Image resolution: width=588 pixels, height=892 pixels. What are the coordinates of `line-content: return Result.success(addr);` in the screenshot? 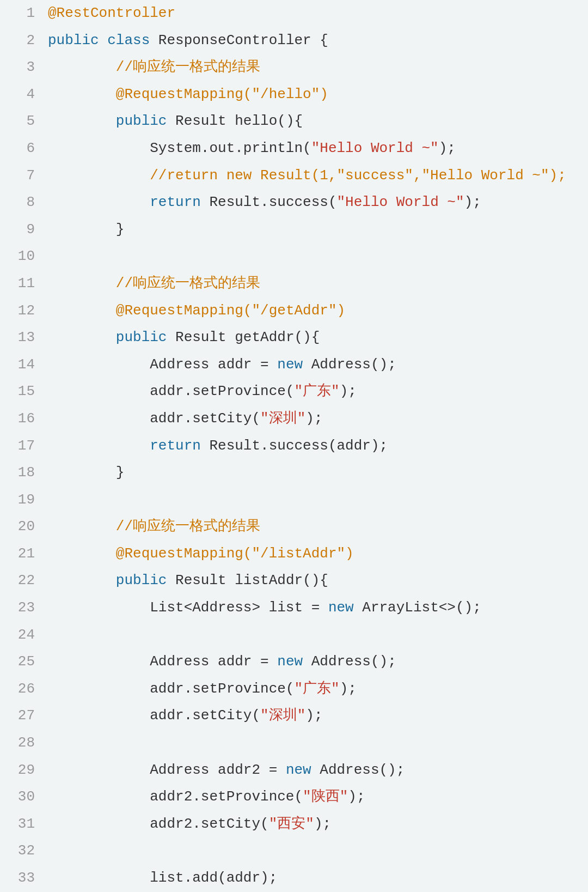 It's located at (316, 446).